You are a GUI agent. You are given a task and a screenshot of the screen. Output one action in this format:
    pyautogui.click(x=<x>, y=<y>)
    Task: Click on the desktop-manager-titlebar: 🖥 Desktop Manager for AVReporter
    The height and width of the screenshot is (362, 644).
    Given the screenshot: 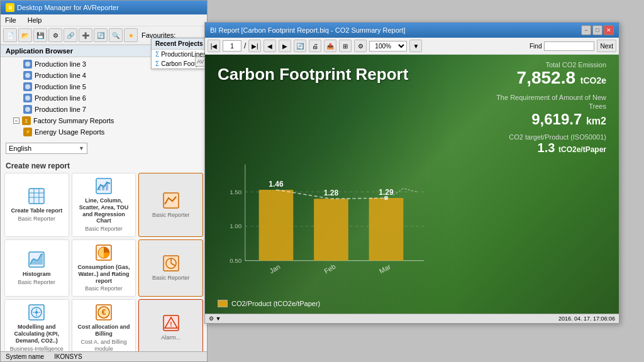 What is the action you would take?
    pyautogui.click(x=104, y=8)
    